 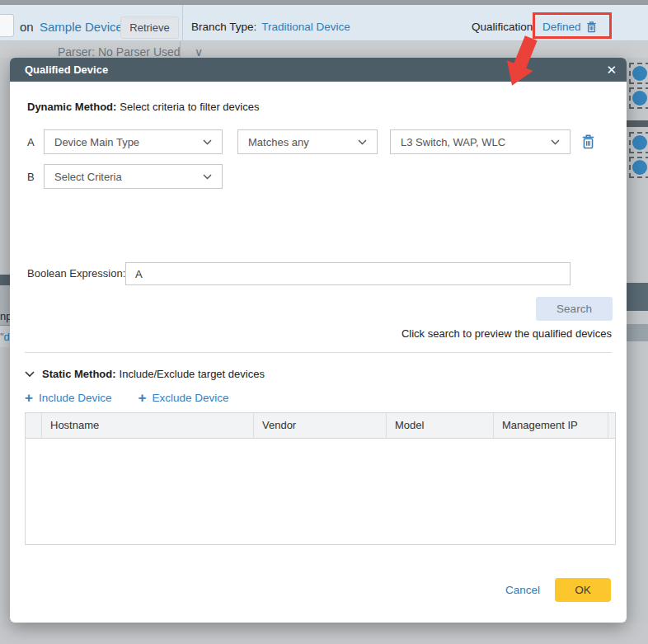 What do you see at coordinates (572, 26) in the screenshot?
I see `annotation-highlight-box` at bounding box center [572, 26].